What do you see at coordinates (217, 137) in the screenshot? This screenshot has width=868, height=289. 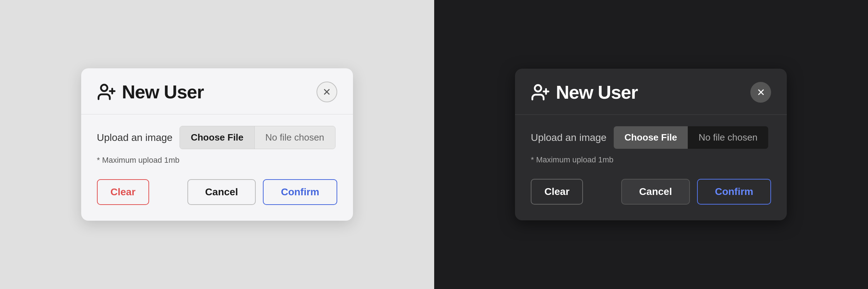 I see `light-upload-row: Upload an image Choose File No file chos…` at bounding box center [217, 137].